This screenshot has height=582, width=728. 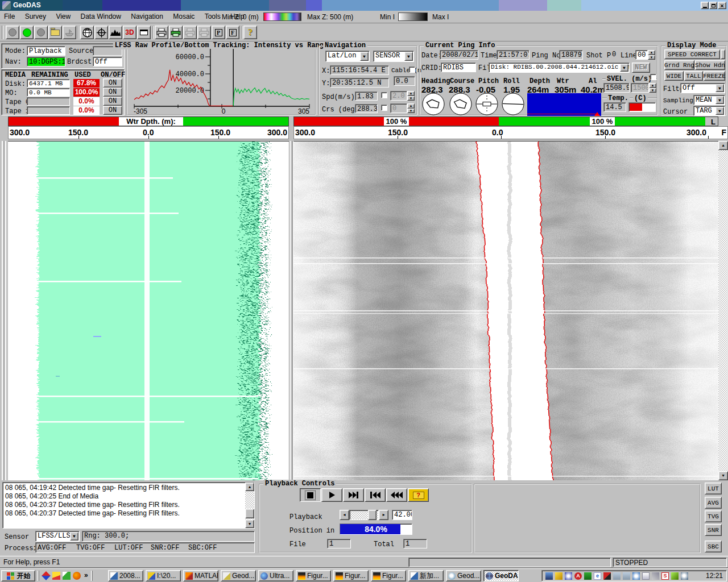 I want to click on tray-icon-notes, so click(x=646, y=576).